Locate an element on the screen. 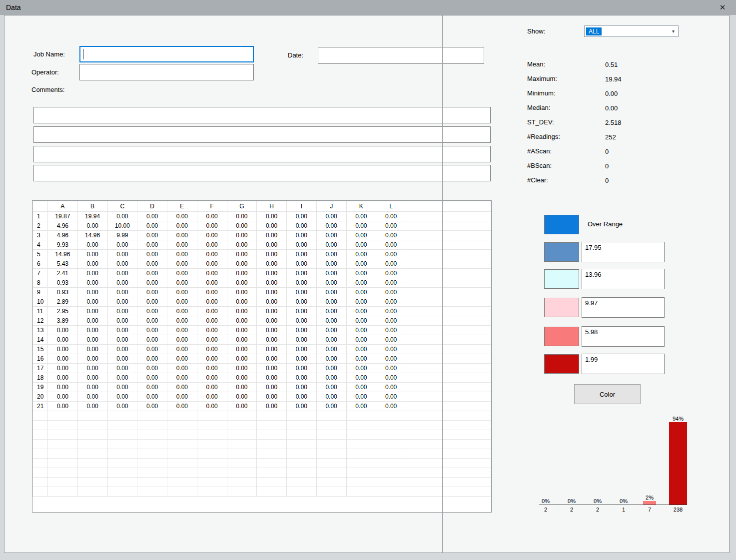 Image resolution: width=736 pixels, height=560 pixels. grid-column-header: H is located at coordinates (272, 207).